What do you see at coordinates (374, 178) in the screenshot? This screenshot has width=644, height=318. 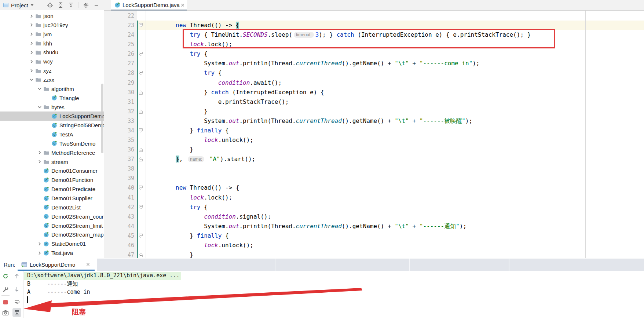 I see `code-line-39: 39` at bounding box center [374, 178].